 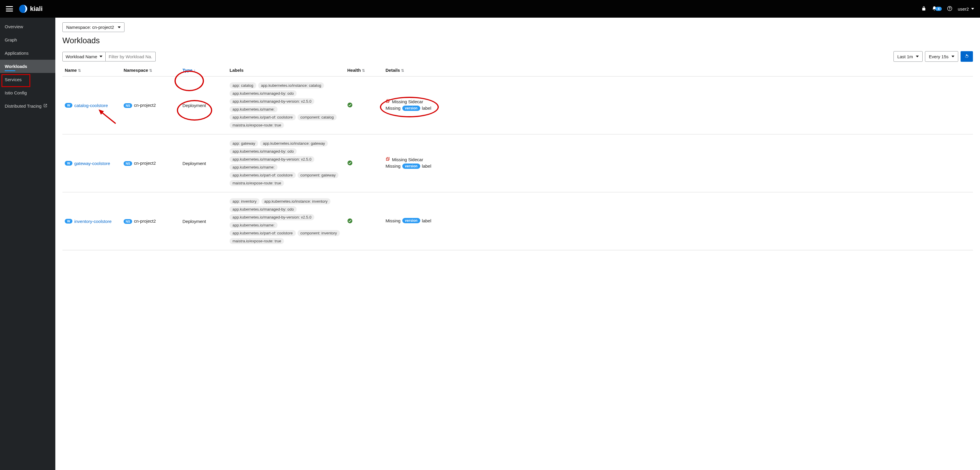 I want to click on missing-sidecar-text: Missing Sidecar, so click(x=407, y=160).